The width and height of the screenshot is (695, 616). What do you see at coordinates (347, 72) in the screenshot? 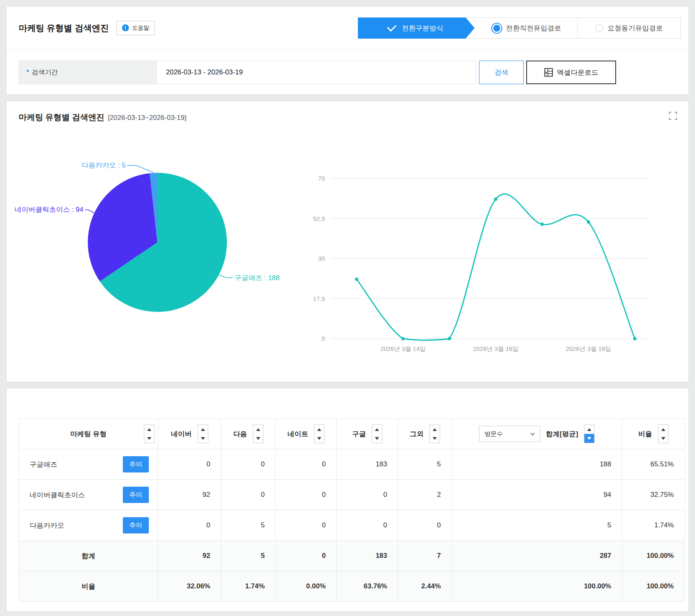
I see `search-row: * 검색기간 2026-03-13 - 2026-03-19 검색 x 엑셀다운…` at bounding box center [347, 72].